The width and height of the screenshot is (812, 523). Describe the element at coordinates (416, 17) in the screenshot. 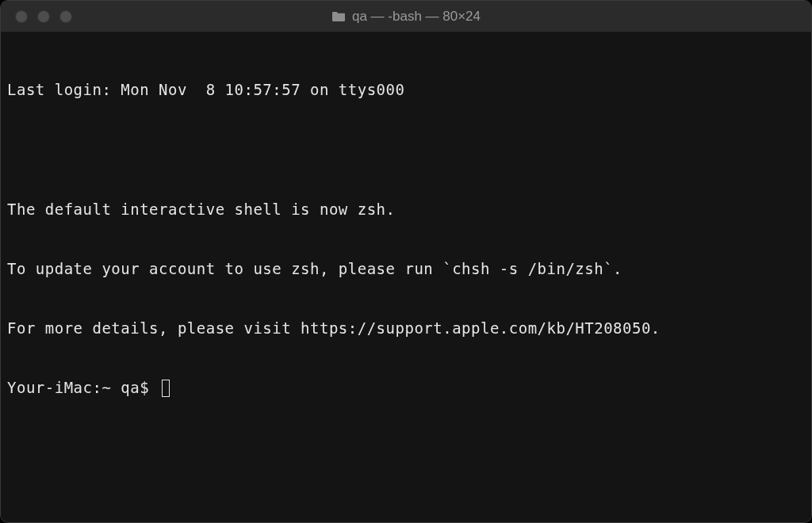

I see `window-title: qa — -bash — 80×24` at that location.